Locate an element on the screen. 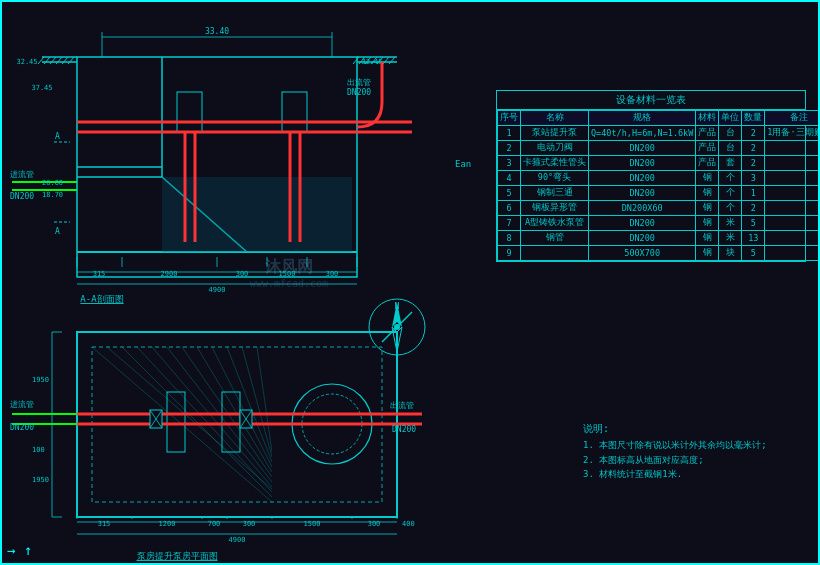 This screenshot has width=820, height=565. table-cell-6-4: 米 is located at coordinates (730, 224).